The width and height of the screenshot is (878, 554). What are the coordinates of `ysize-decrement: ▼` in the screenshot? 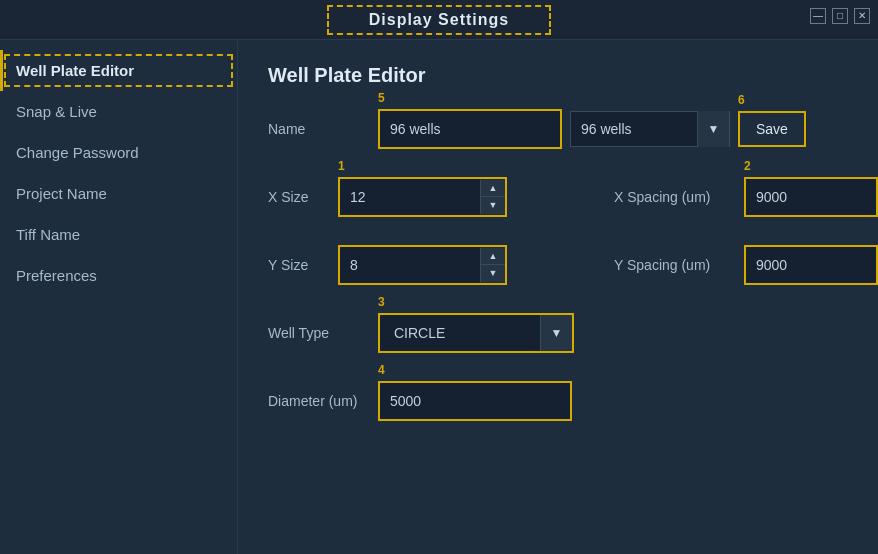 It's located at (493, 274).